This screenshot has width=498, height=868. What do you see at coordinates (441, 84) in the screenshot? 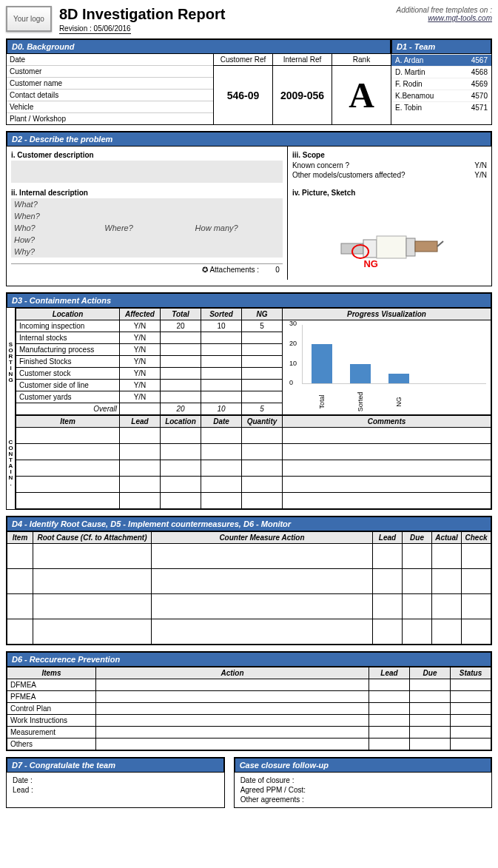
I see `team-member: F. Rodin4569` at bounding box center [441, 84].